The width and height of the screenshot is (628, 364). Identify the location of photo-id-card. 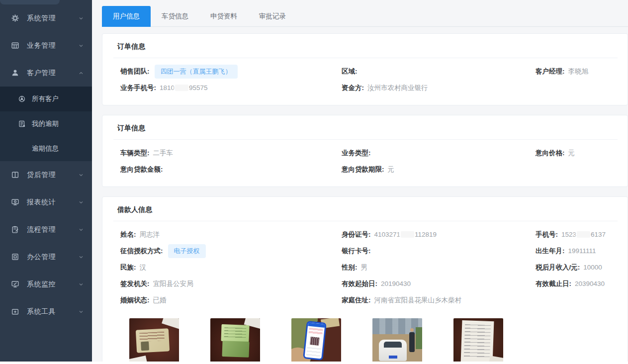
(154, 341).